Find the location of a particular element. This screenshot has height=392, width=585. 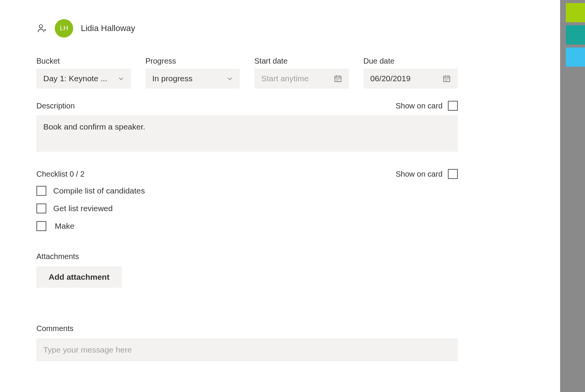

progress-select: In progress is located at coordinates (193, 79).